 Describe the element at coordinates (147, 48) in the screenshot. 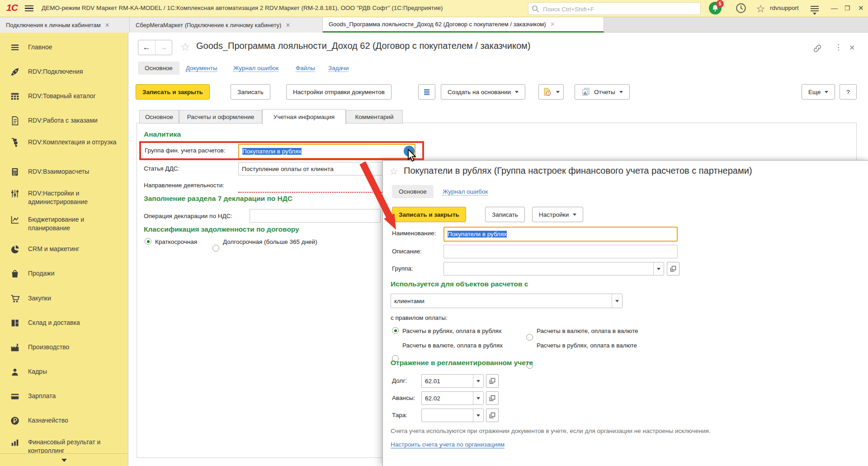

I see `back-button: ←` at that location.